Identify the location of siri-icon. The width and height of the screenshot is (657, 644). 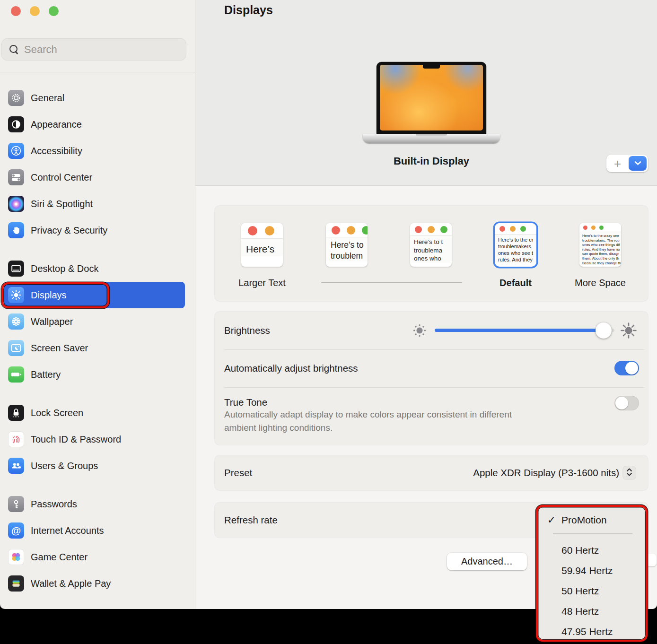
(16, 204).